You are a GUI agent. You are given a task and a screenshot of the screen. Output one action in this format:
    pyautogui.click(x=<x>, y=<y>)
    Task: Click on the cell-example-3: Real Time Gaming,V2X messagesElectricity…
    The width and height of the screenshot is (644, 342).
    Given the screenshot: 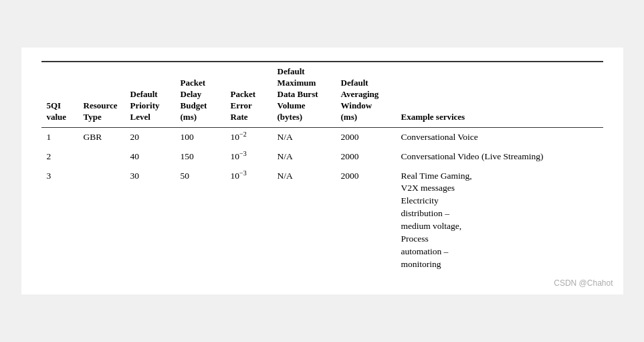 What is the action you would take?
    pyautogui.click(x=500, y=221)
    